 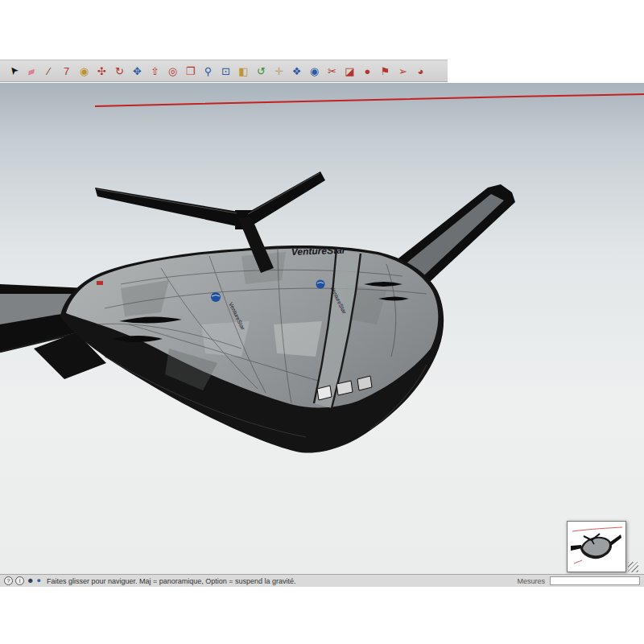 What do you see at coordinates (597, 547) in the screenshot?
I see `preview-thumbnail` at bounding box center [597, 547].